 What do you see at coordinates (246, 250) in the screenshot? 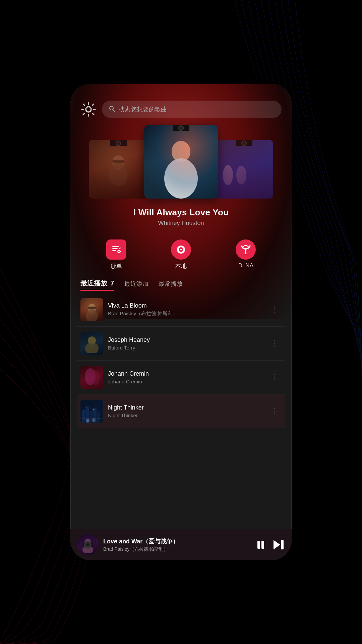
I see `dlna-icon-container` at bounding box center [246, 250].